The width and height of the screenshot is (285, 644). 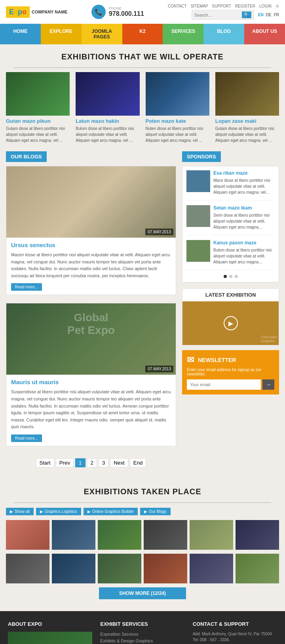 I want to click on support-link: SUPPORT, so click(x=222, y=6).